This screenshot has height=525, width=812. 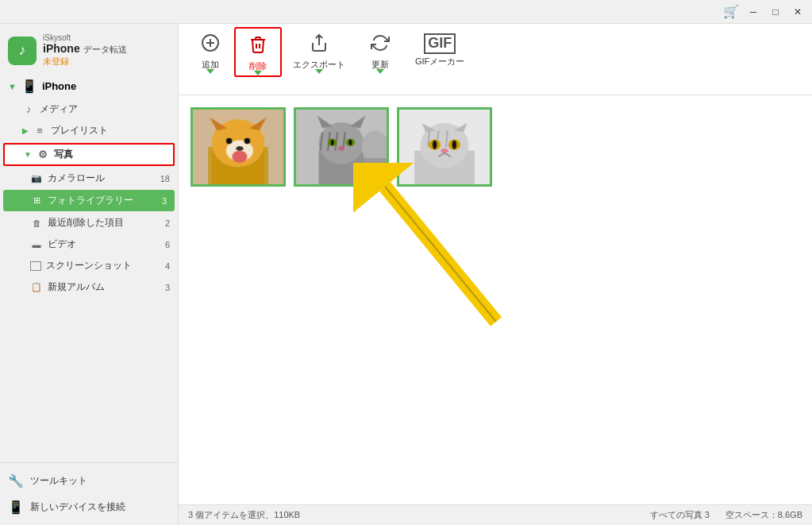 I want to click on sidebar-item-camera-roll: 📷 カメラロール 18, so click(x=89, y=178).